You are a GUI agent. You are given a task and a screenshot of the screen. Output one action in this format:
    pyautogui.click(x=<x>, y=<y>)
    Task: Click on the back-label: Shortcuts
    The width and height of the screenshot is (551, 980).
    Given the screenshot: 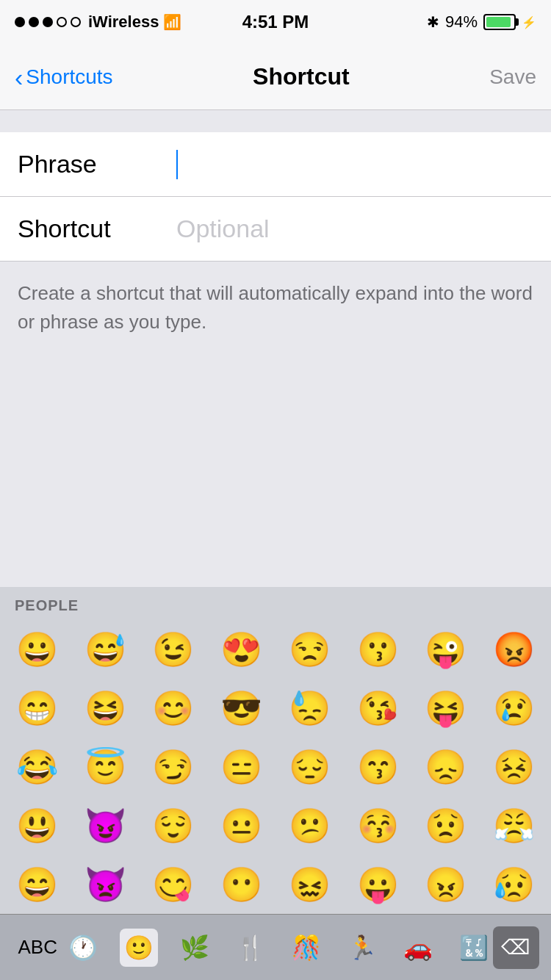 What is the action you would take?
    pyautogui.click(x=69, y=77)
    